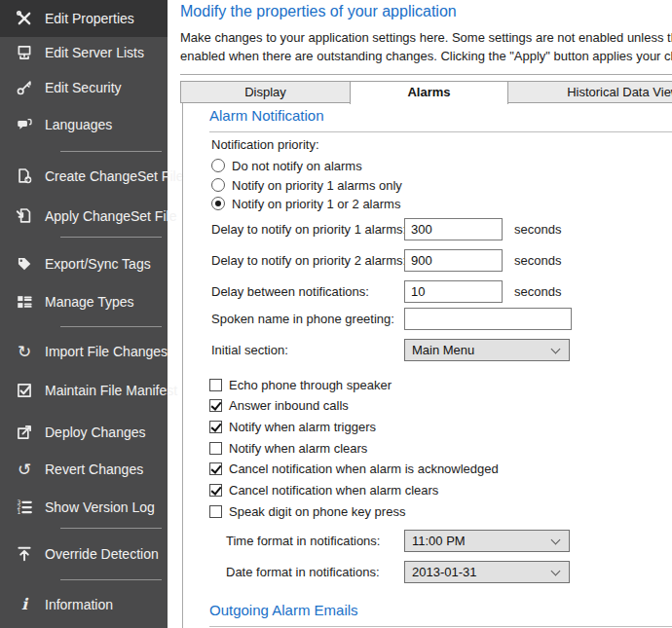 The height and width of the screenshot is (628, 672). Describe the element at coordinates (288, 448) in the screenshot. I see `checkbox-notify-clears: Notify when alarm clears` at that location.